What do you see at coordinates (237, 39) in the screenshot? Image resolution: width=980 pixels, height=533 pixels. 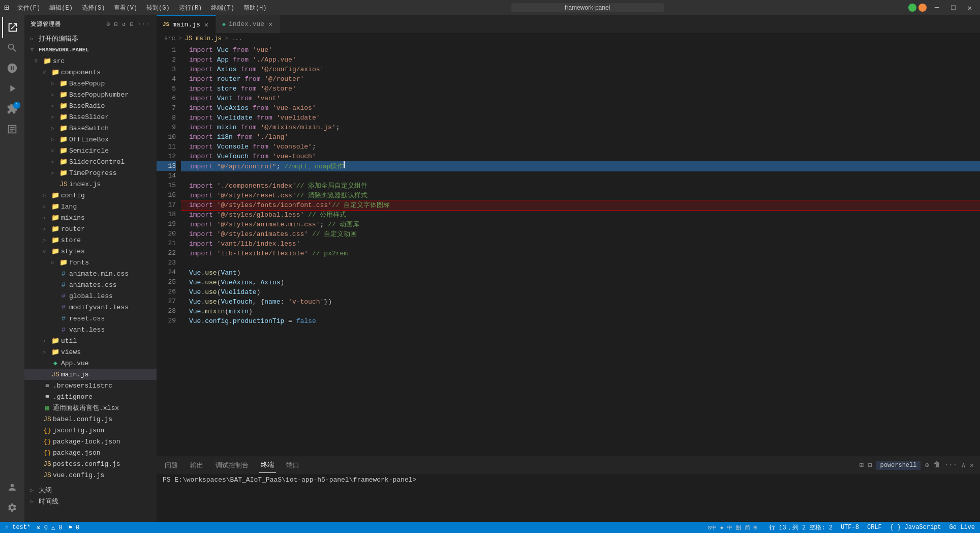 I see `breadcrumb-dots: ...` at bounding box center [237, 39].